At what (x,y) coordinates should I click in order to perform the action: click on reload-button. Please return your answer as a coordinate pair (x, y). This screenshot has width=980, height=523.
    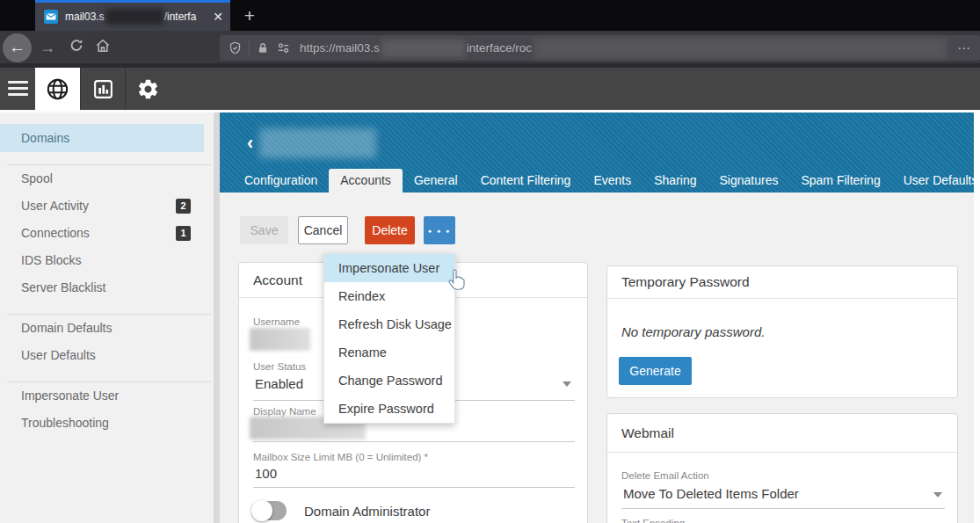
    Looking at the image, I should click on (76, 46).